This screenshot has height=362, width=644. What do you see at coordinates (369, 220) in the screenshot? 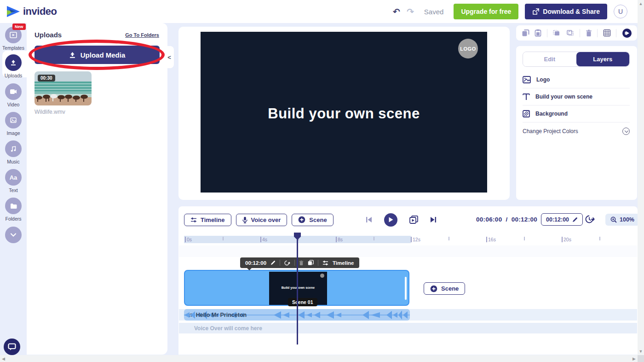
I see `skip-to-start-icon` at bounding box center [369, 220].